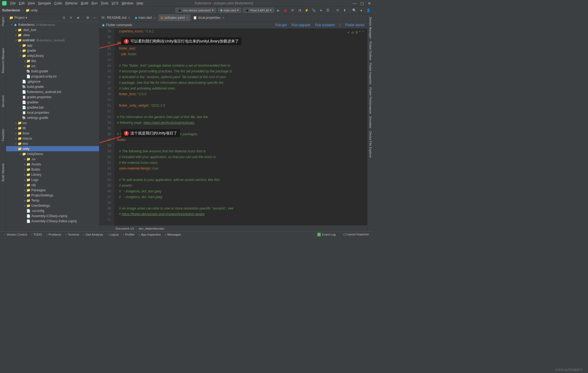 The image size is (588, 373). I want to click on tree-item-flutterdemo: ▾◆flutterdemoD:\flutterdemo, so click(53, 24).